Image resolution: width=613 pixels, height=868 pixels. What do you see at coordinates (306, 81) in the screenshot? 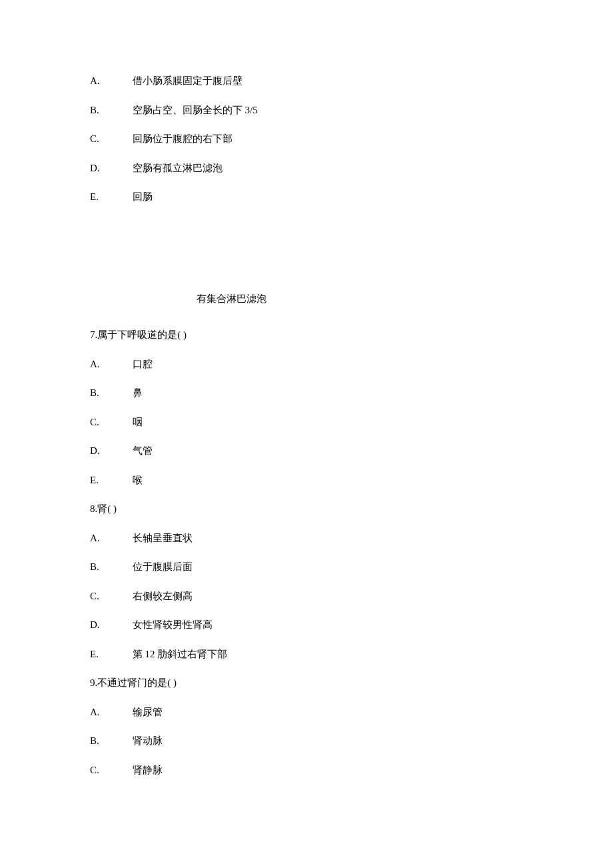
I see `q6-option-a: A. 借小肠系膜固定于腹后壁` at bounding box center [306, 81].